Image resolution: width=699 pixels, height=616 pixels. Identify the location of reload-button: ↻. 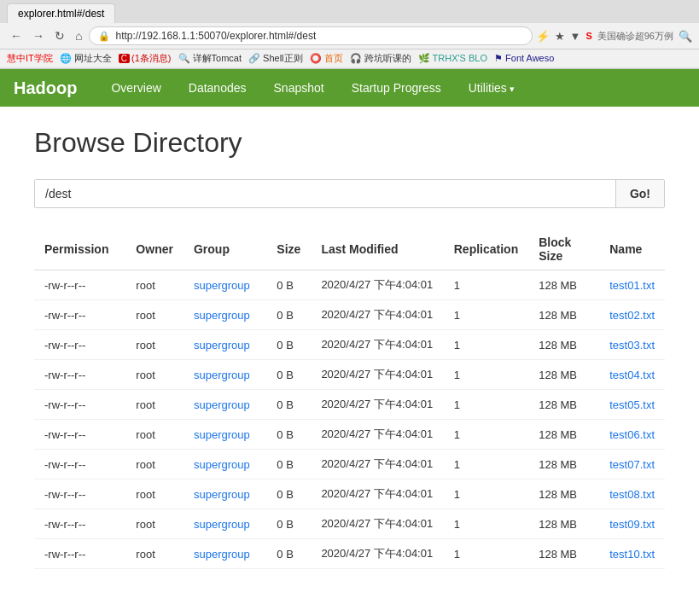
(60, 36).